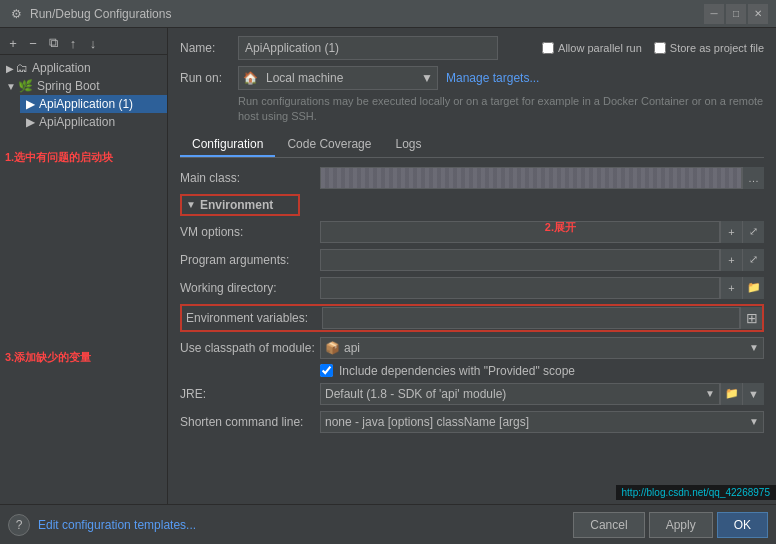  What do you see at coordinates (252, 318) in the screenshot?
I see `env-vars-label: Environment variables:` at bounding box center [252, 318].